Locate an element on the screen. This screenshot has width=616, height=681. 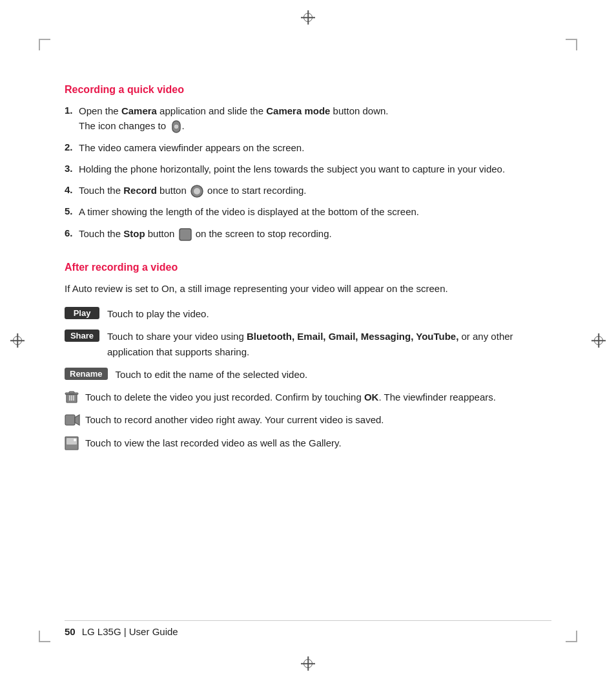
delete-text: Touch to delete the video you just recor… is located at coordinates (318, 397).